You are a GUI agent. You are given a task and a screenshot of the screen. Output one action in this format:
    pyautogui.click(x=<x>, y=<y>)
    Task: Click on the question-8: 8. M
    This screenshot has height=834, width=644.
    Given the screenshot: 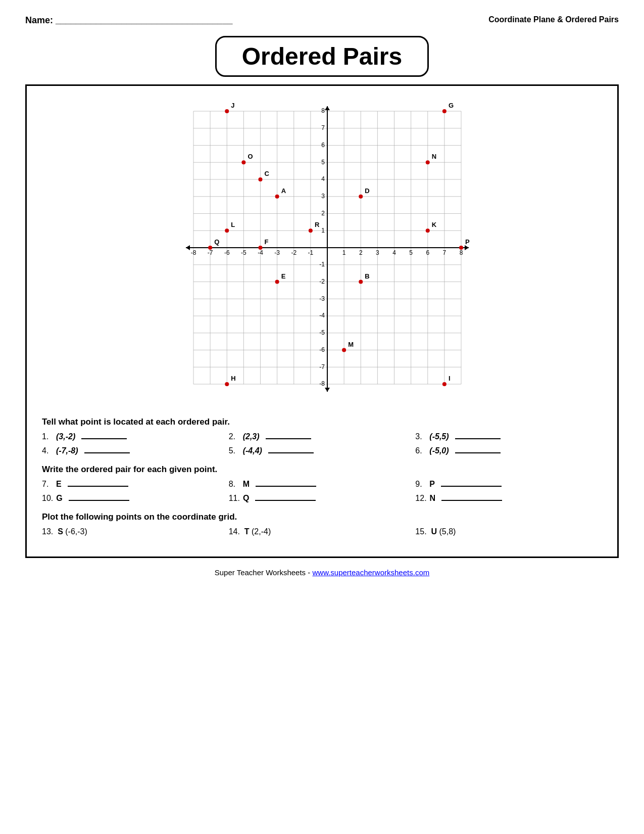 What is the action you would take?
    pyautogui.click(x=322, y=484)
    